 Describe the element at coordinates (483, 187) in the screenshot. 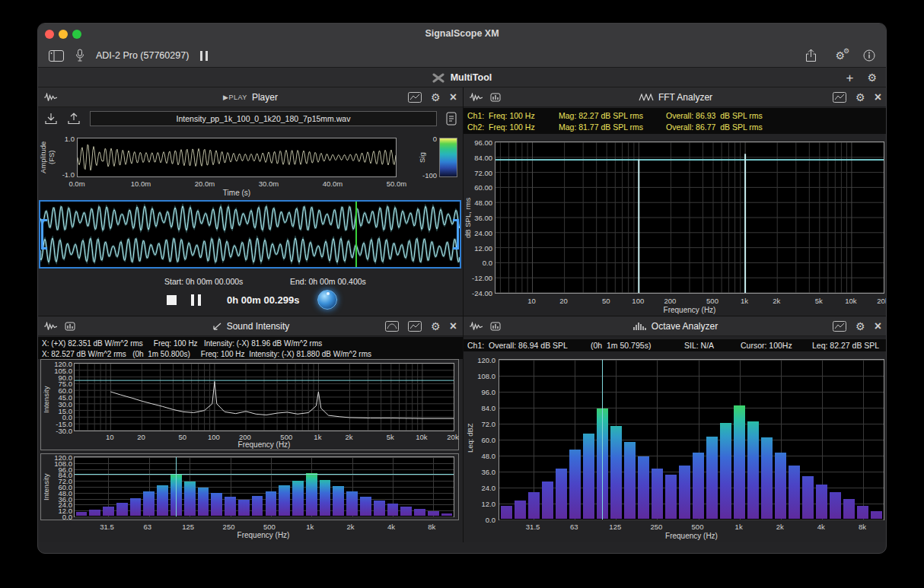

I see `y-tick-label: 60.00` at that location.